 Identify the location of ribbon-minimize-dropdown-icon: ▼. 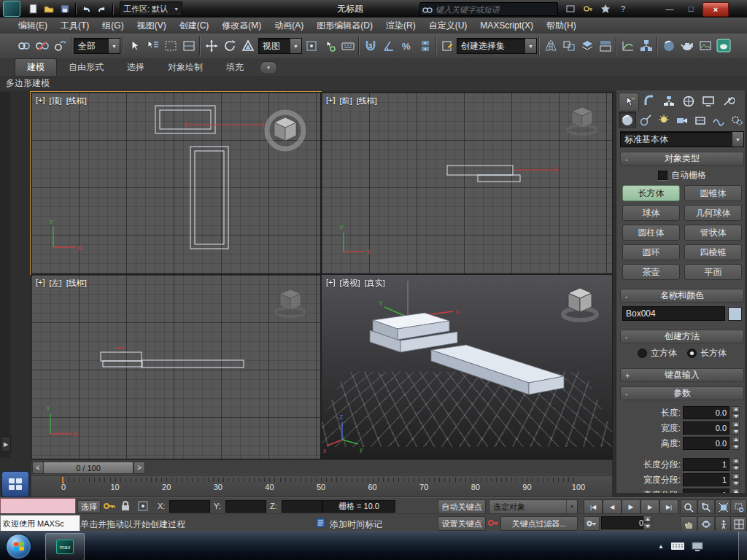
(268, 68).